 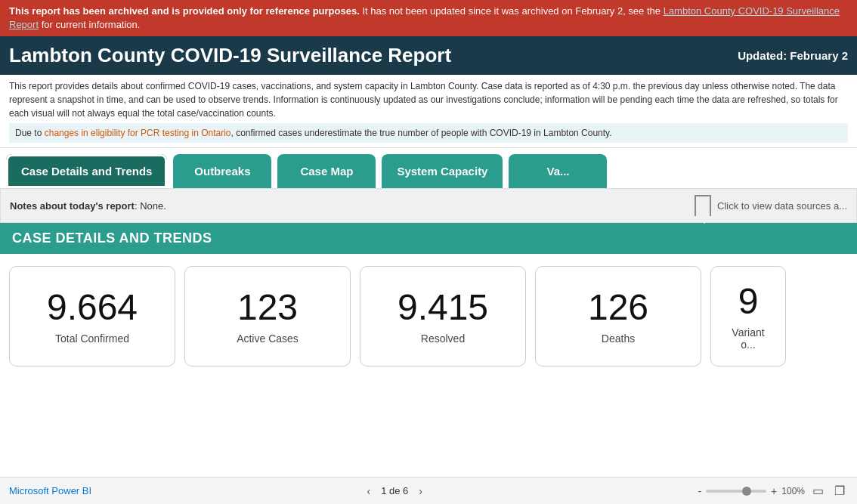 I want to click on deaths-number: 126, so click(x=618, y=308).